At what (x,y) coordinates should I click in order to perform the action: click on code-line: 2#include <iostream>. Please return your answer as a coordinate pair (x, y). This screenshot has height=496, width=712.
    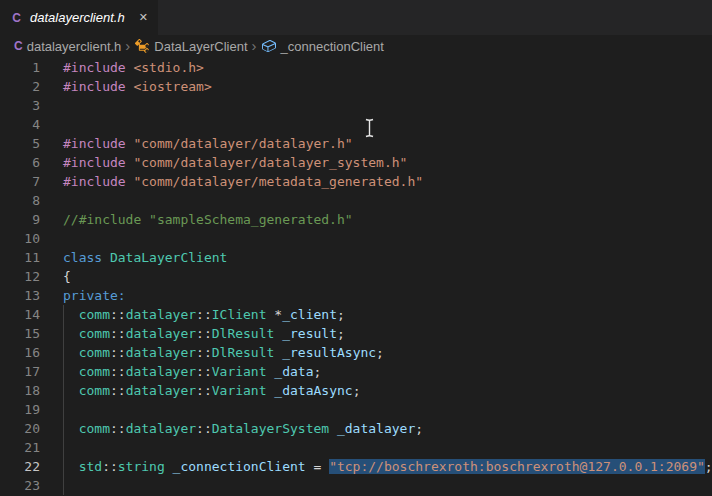
    Looking at the image, I should click on (356, 86).